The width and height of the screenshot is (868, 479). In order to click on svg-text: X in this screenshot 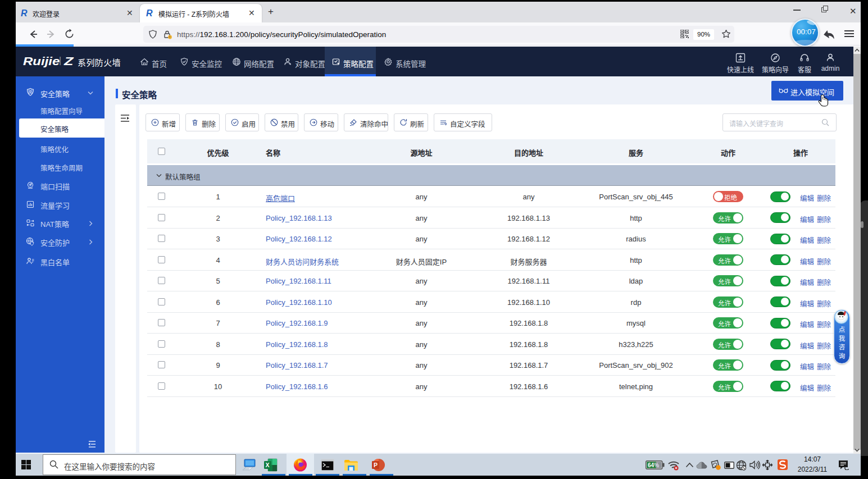, I will do `click(267, 465)`.